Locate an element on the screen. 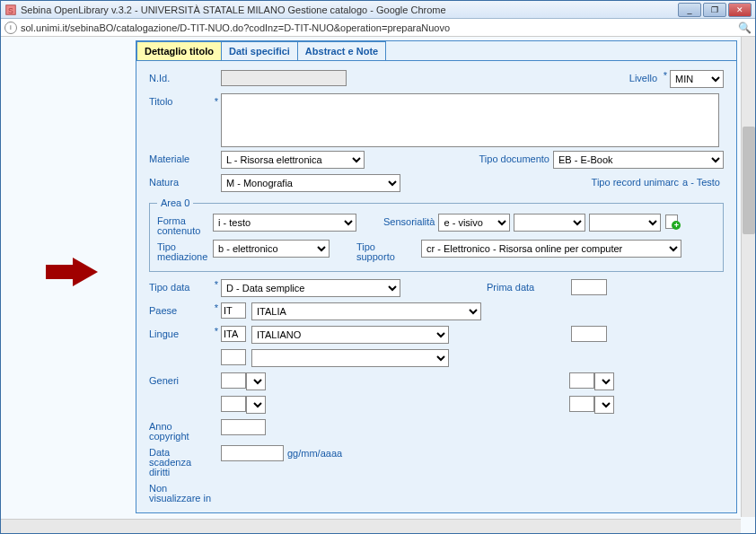 This screenshot has width=756, height=534. svg-text: S is located at coordinates (11, 10).